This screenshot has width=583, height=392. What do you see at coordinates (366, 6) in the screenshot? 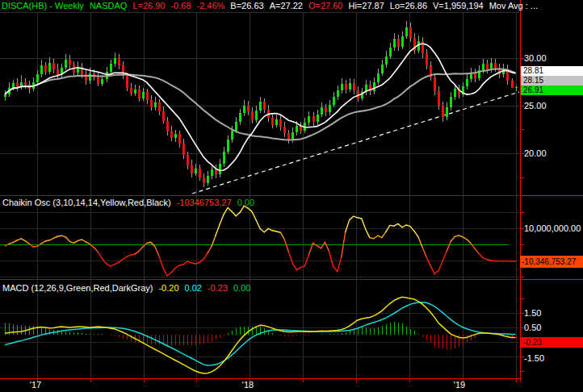
I see `high-label: Hi=27.87` at bounding box center [366, 6].